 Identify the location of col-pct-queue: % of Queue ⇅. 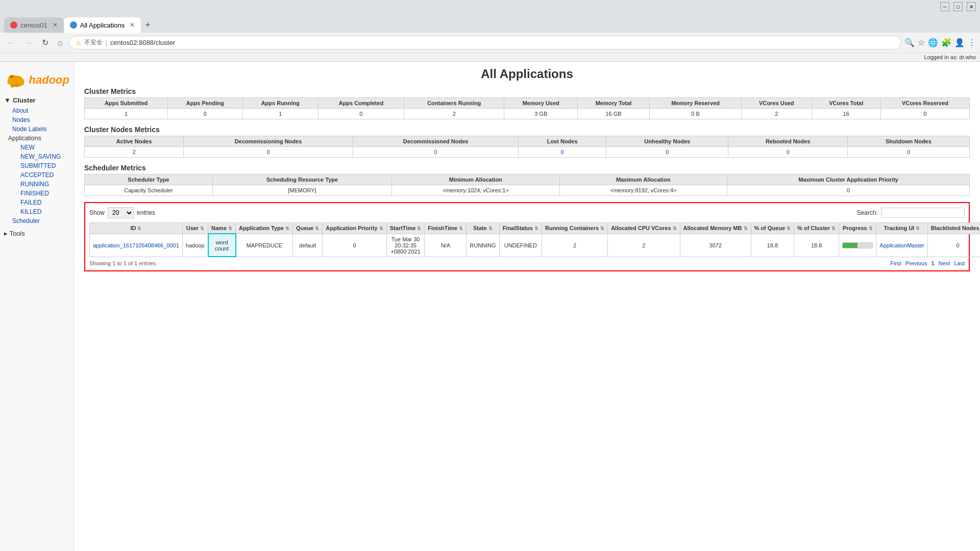
(773, 229).